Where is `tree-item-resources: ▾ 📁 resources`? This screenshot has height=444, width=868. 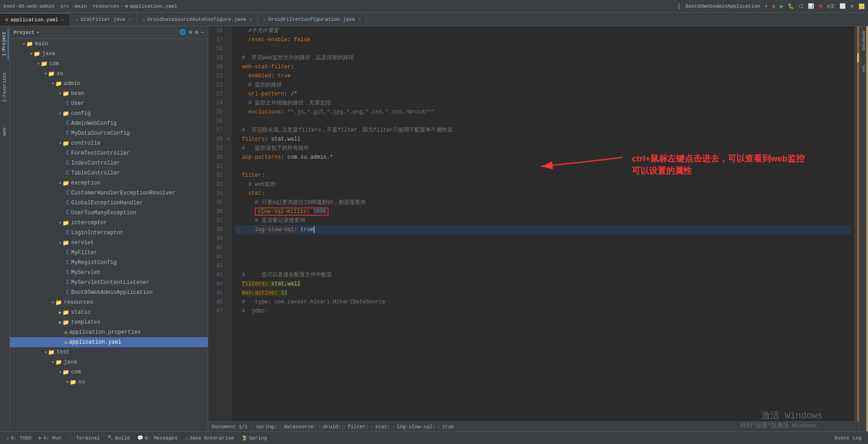 tree-item-resources: ▾ 📁 resources is located at coordinates (109, 302).